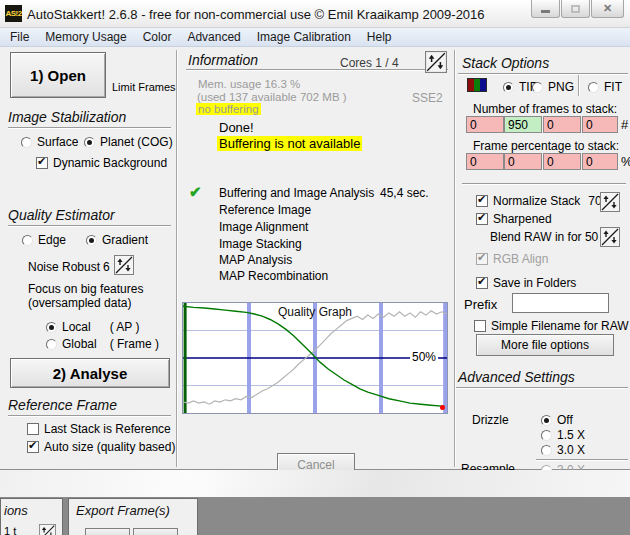  I want to click on end-point-dot, so click(442, 408).